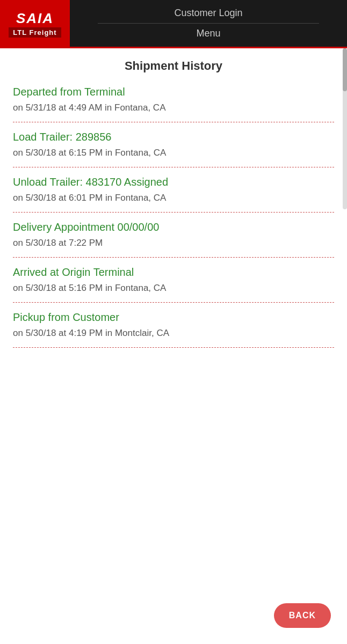 This screenshot has height=644, width=347. What do you see at coordinates (174, 145) in the screenshot?
I see `event-item: Load Trailer: 289856on 5/30/18 at 6:15 P…` at bounding box center [174, 145].